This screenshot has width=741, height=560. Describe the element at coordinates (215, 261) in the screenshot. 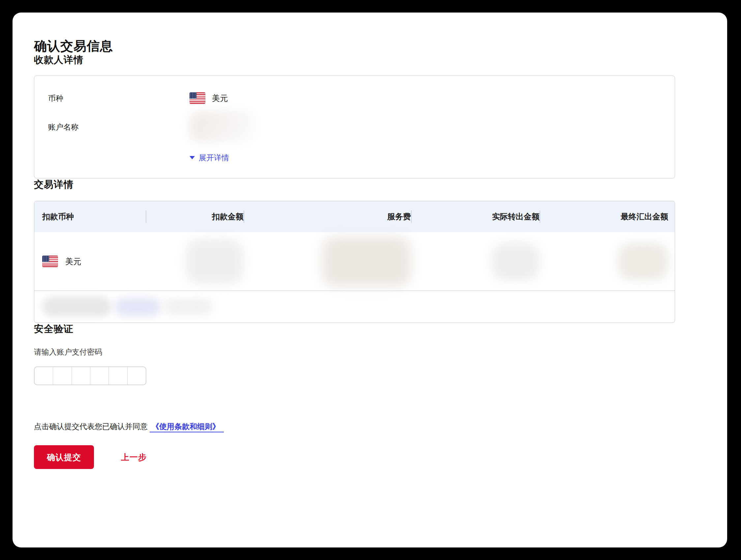

I see `redacted-deduction-amount` at that location.